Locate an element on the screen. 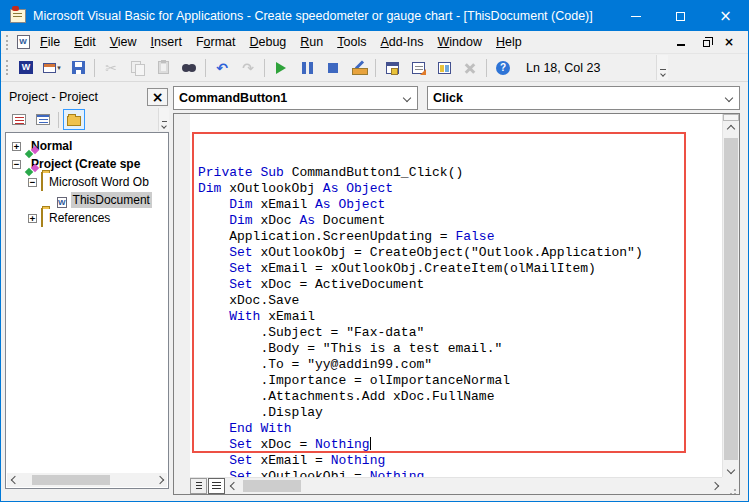 The height and width of the screenshot is (502, 749). toolbox-button is located at coordinates (470, 68).